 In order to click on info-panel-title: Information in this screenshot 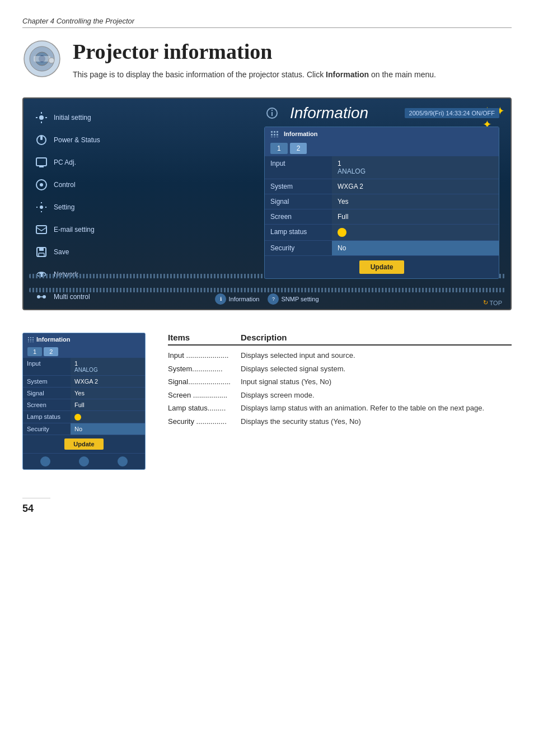, I will do `click(329, 113)`.